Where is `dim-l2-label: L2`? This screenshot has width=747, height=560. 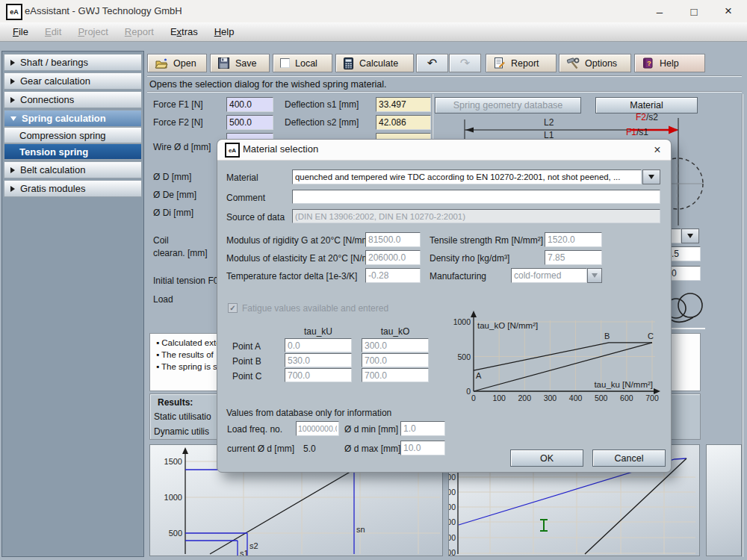
dim-l2-label: L2 is located at coordinates (549, 122).